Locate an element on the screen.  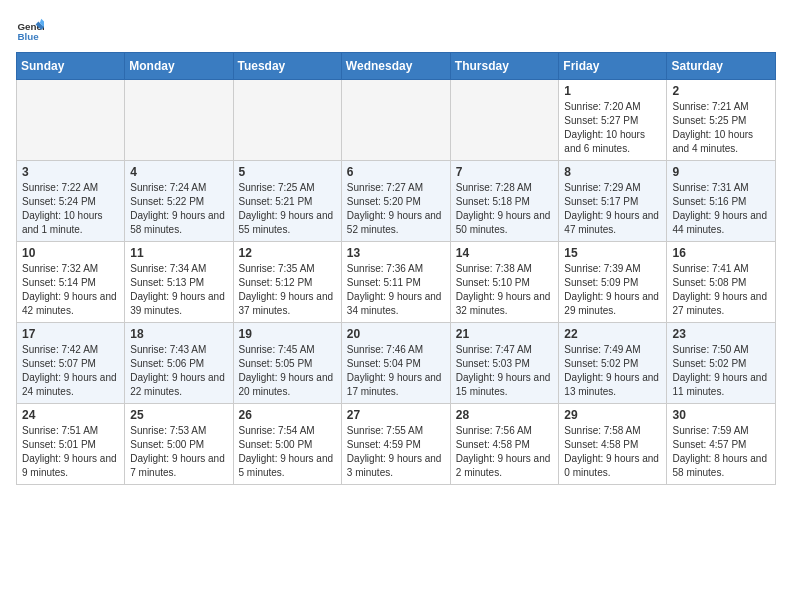
calendar-cell: 5Sunrise: 7:25 AM Sunset: 5:21 PM Daylig… is located at coordinates (287, 202).